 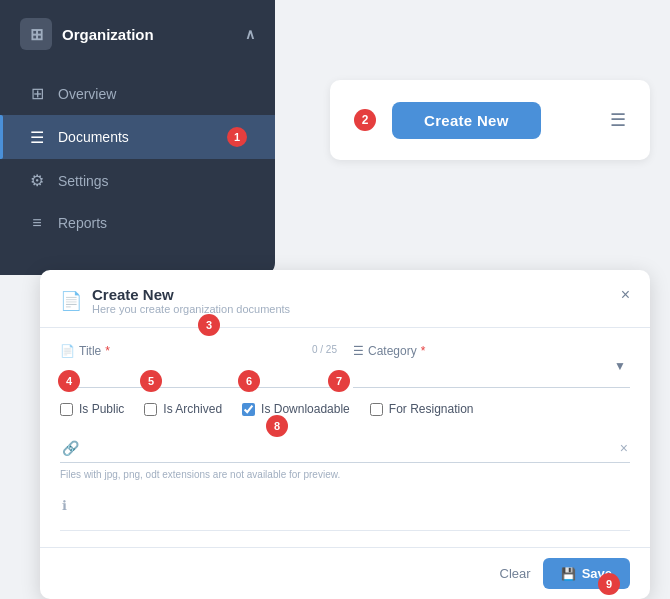 I want to click on modal-close-button: ×, so click(x=626, y=295).